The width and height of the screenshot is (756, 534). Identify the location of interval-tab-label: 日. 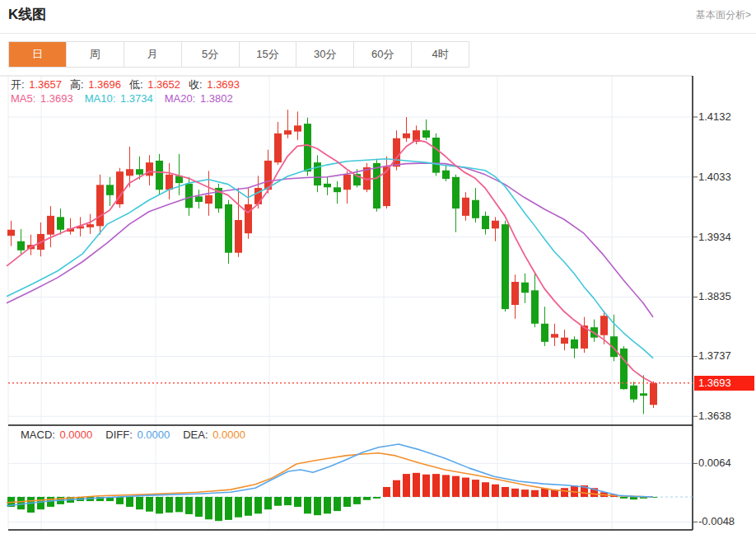
(38, 54).